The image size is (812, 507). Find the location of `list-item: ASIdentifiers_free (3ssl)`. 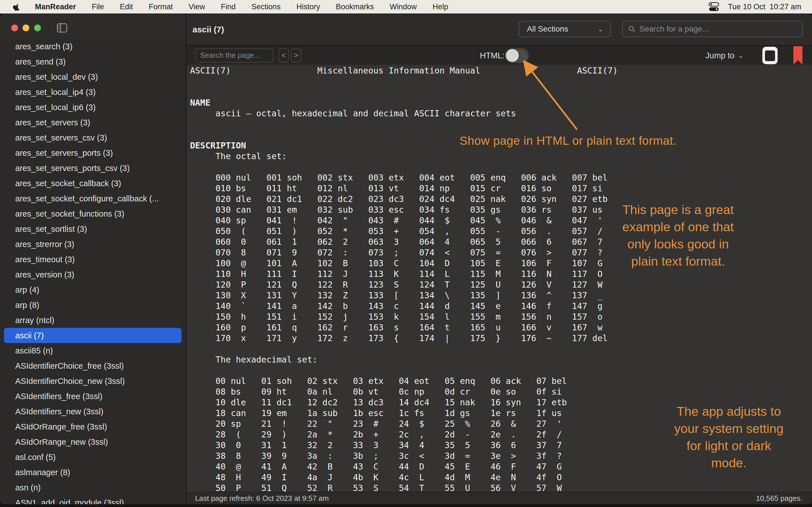

list-item: ASIdentifiers_free (3ssl) is located at coordinates (93, 396).